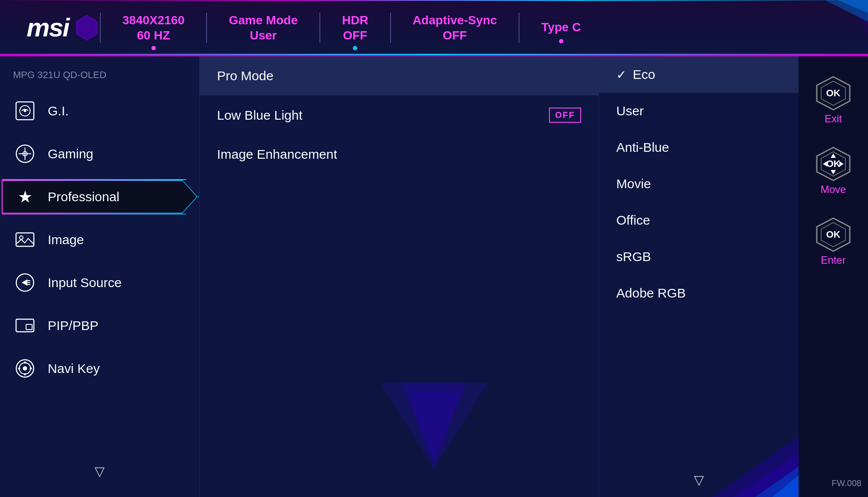  I want to click on submenu-item-srgb-label: sRGB, so click(634, 257).